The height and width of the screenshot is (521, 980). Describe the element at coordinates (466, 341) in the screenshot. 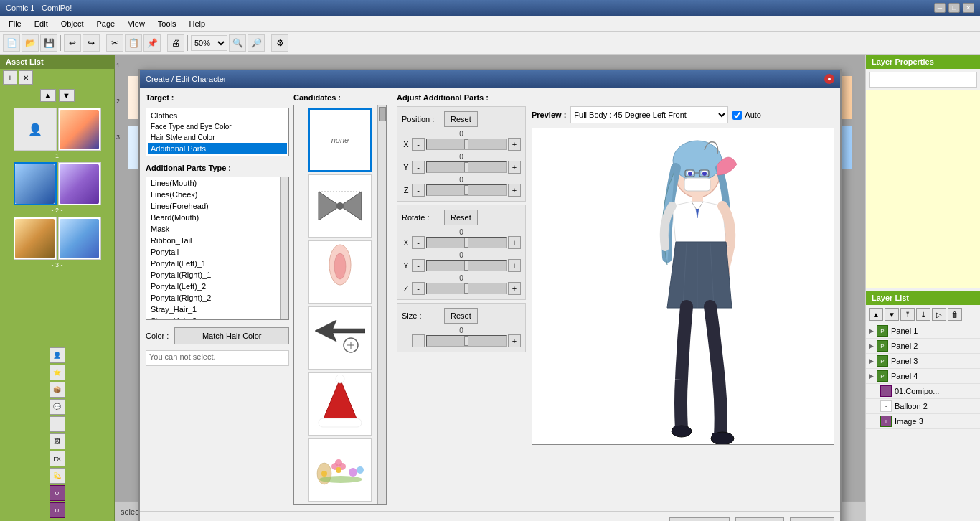

I see `size-thumb` at that location.